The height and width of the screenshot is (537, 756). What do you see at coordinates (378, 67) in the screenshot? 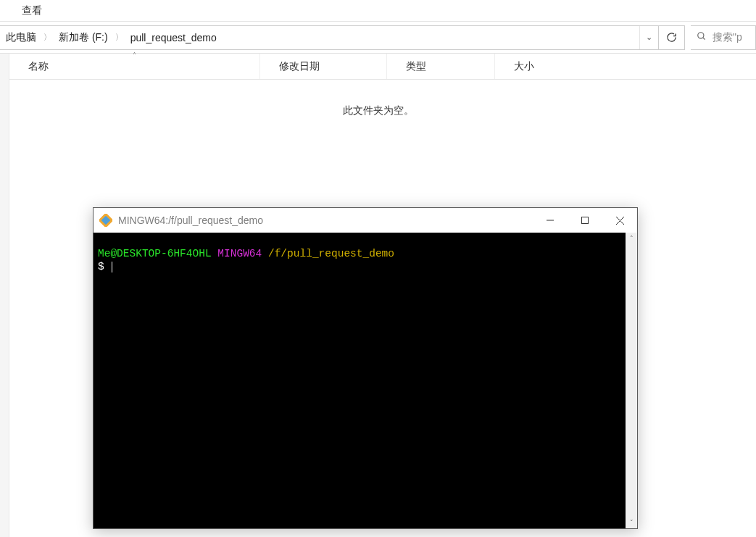
I see `column-headers: ˄ 名称 修改日期 类型 大小` at bounding box center [378, 67].